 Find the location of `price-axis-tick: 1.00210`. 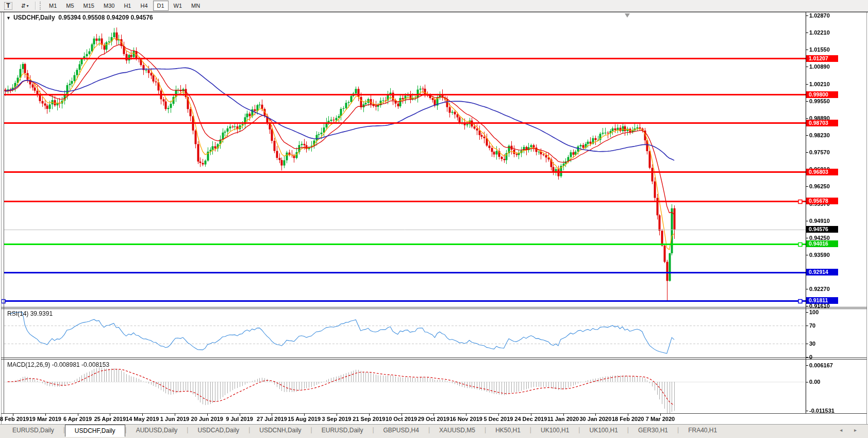

price-axis-tick: 1.00210 is located at coordinates (820, 84).